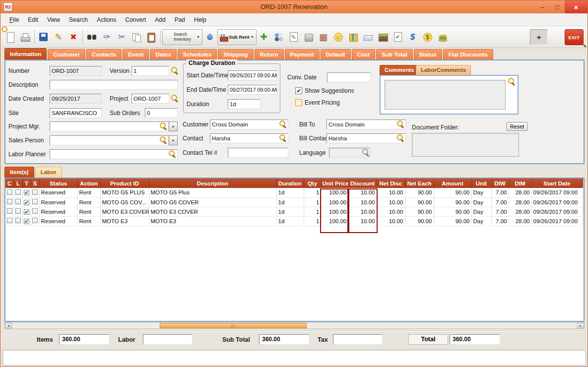 The image size is (588, 367). Describe the element at coordinates (19, 172) in the screenshot. I see `tab-items: Item(s)` at that location.